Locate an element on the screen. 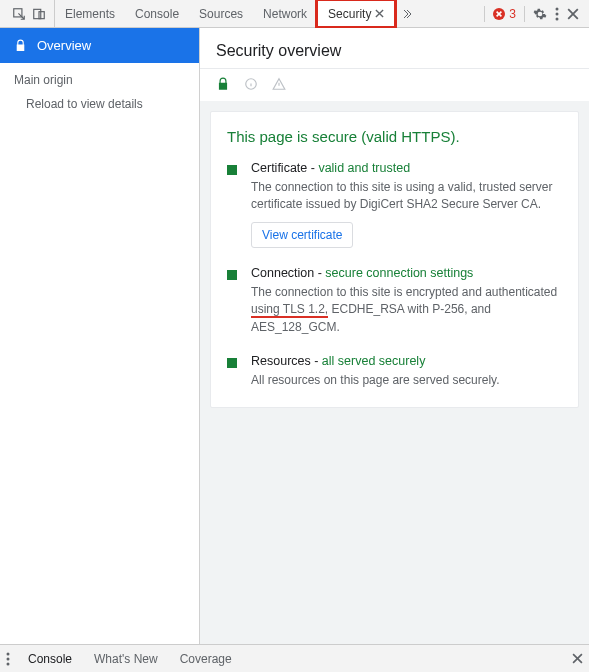 The height and width of the screenshot is (672, 589). drawer-tab-coverage: Coverage is located at coordinates (206, 659).